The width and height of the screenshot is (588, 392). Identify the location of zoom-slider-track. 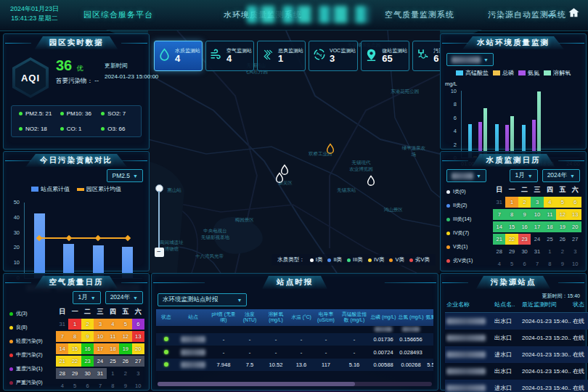
(159, 219).